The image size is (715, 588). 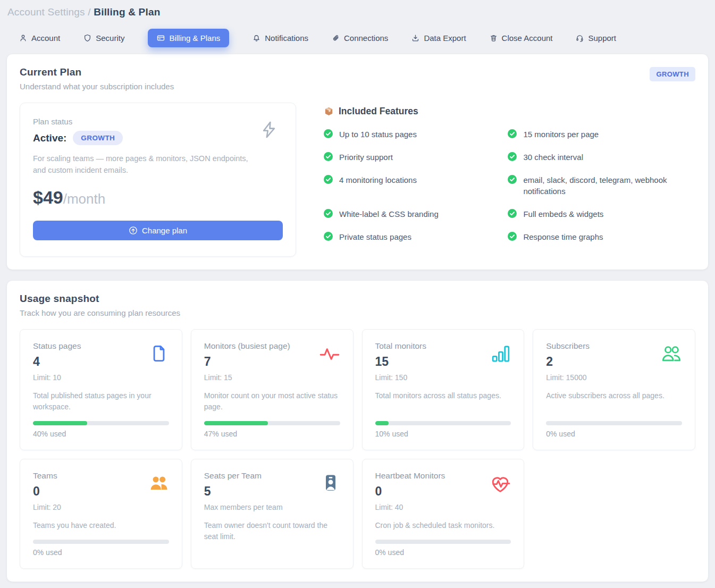 What do you see at coordinates (561, 135) in the screenshot?
I see `feature-label: 15 monitors per page` at bounding box center [561, 135].